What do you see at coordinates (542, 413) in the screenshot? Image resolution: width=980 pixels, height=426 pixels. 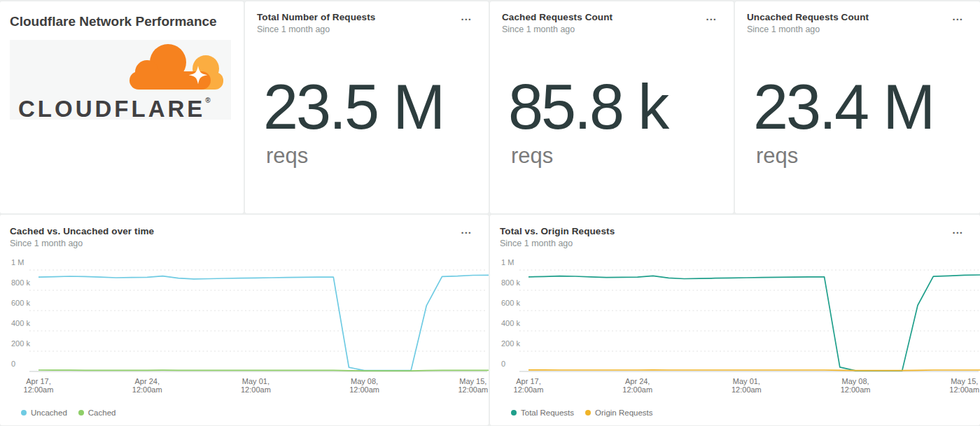 I see `legend-item-total-requests: Total Requests` at bounding box center [542, 413].